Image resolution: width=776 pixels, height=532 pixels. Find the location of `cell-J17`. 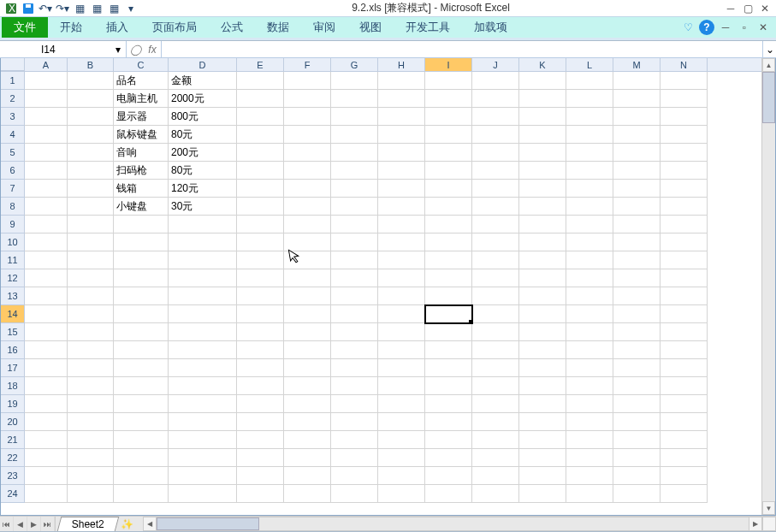

cell-J17 is located at coordinates (496, 368).